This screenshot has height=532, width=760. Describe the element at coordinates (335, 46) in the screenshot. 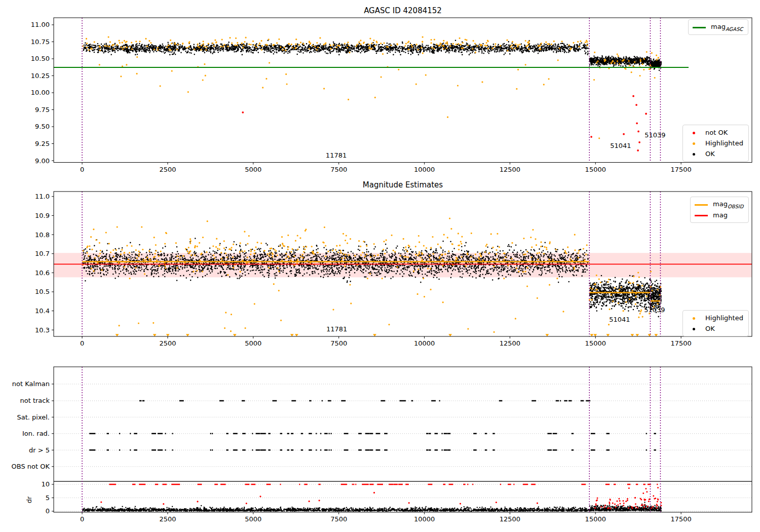

I see `highlighted-band` at that location.